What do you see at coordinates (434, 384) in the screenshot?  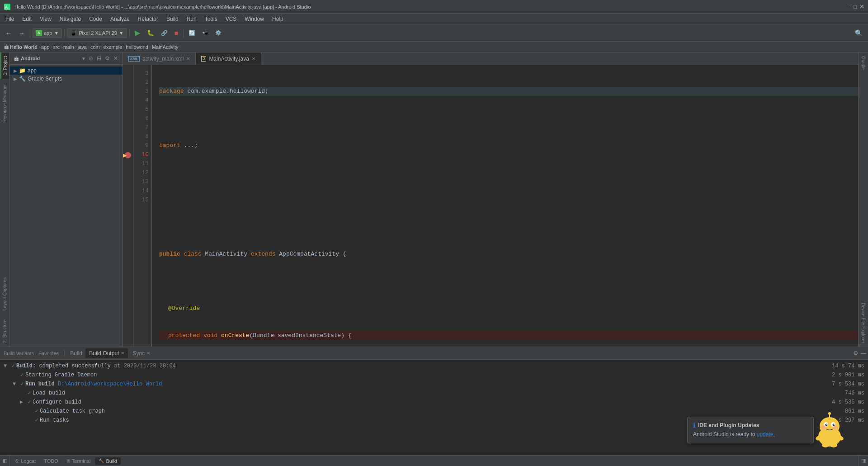 I see `build-line-2: ▼ ✓ Run build D:\Android\workspace\Hello…` at bounding box center [434, 384].